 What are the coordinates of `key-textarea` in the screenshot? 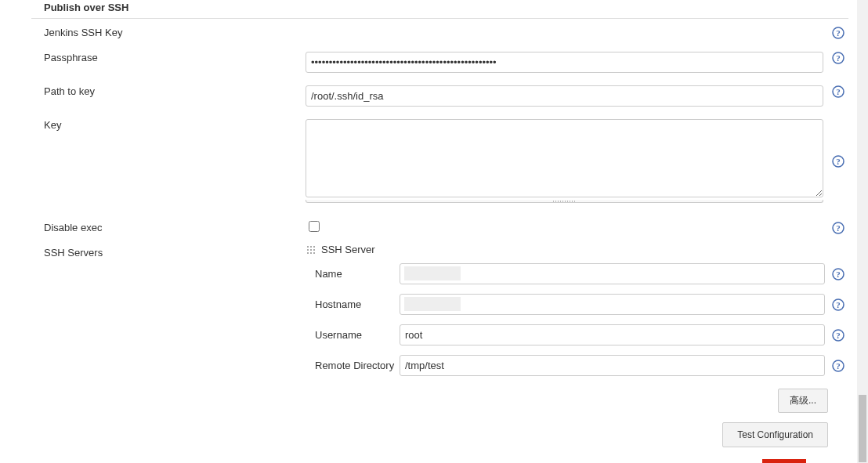 It's located at (564, 158).